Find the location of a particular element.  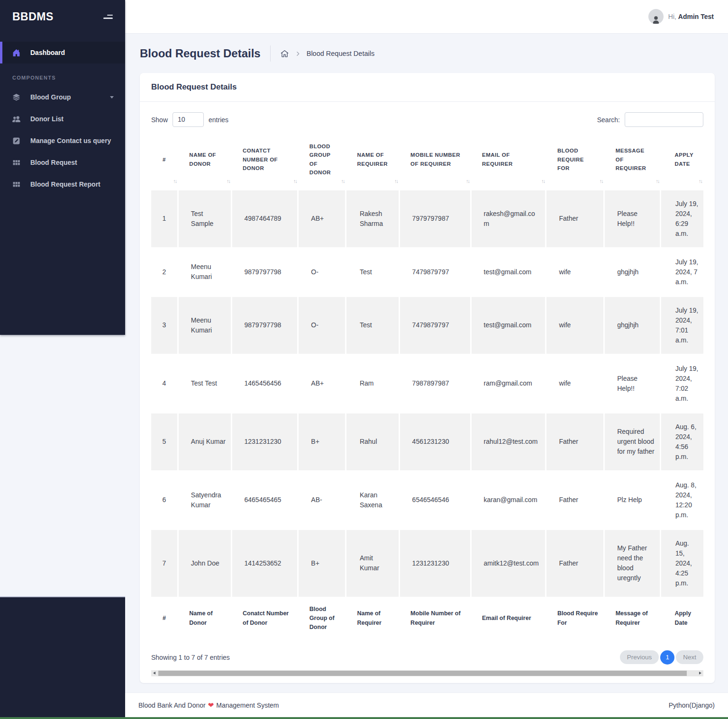

next-page-button: Next is located at coordinates (690, 657).